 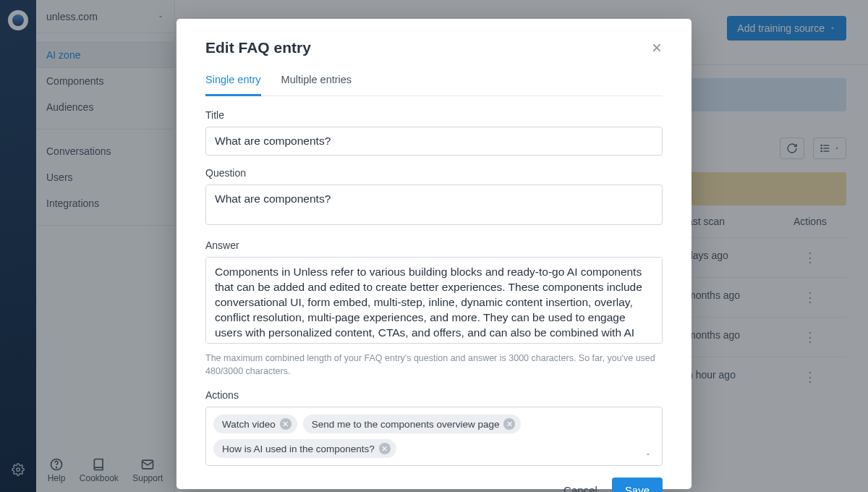 What do you see at coordinates (434, 395) in the screenshot?
I see `label-actions: Actions` at bounding box center [434, 395].